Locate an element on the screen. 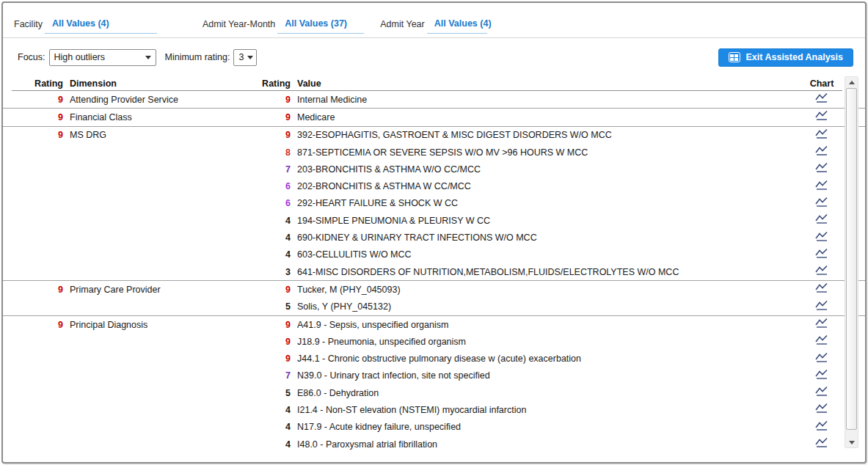 Image resolution: width=868 pixels, height=465 pixels. table-row: 3 641-MISC DISORDERS OF NUTRITION,METABO… is located at coordinates (427, 271).